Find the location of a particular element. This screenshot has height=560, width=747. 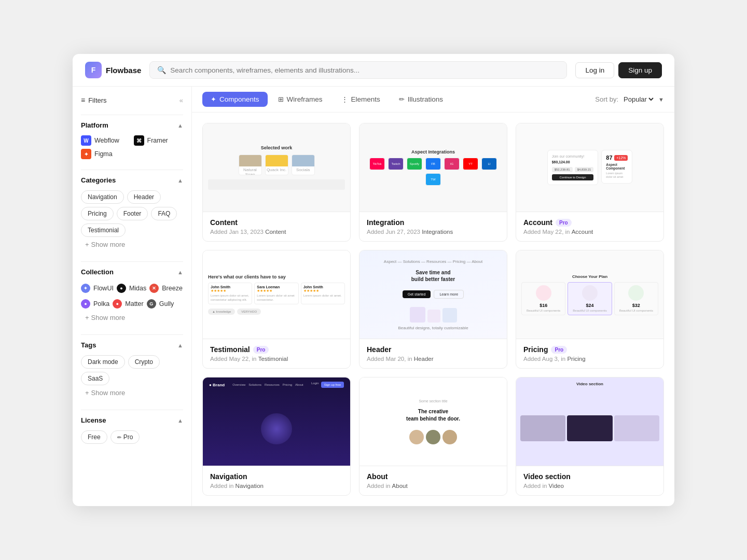

sort-label: Sort by: is located at coordinates (607, 100).